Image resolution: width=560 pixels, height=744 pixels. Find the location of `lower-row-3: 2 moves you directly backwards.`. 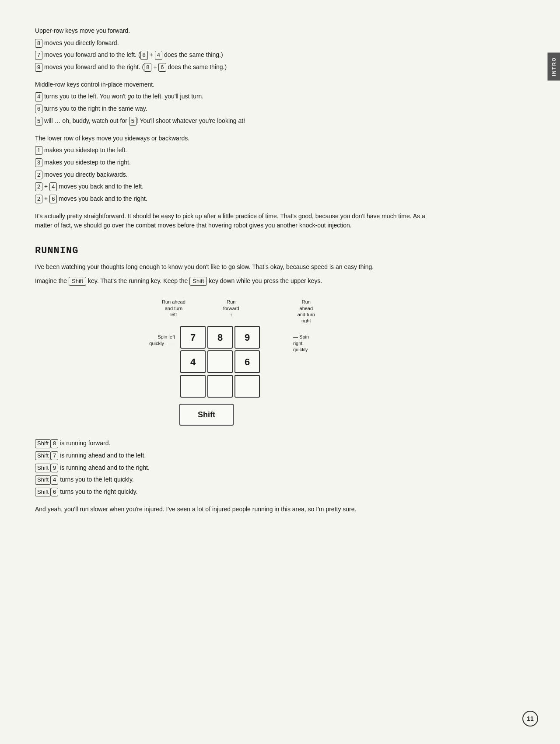

lower-row-3: 2 moves you directly backwards. is located at coordinates (232, 175).